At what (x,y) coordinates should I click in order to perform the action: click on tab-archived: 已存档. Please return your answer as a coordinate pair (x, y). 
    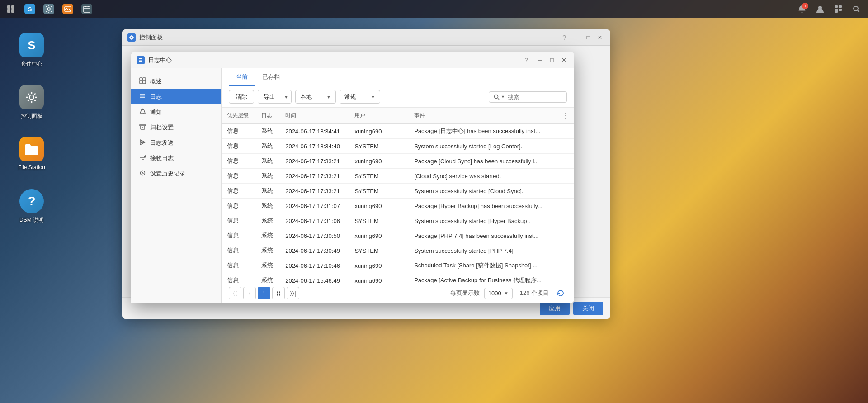
    Looking at the image, I should click on (271, 77).